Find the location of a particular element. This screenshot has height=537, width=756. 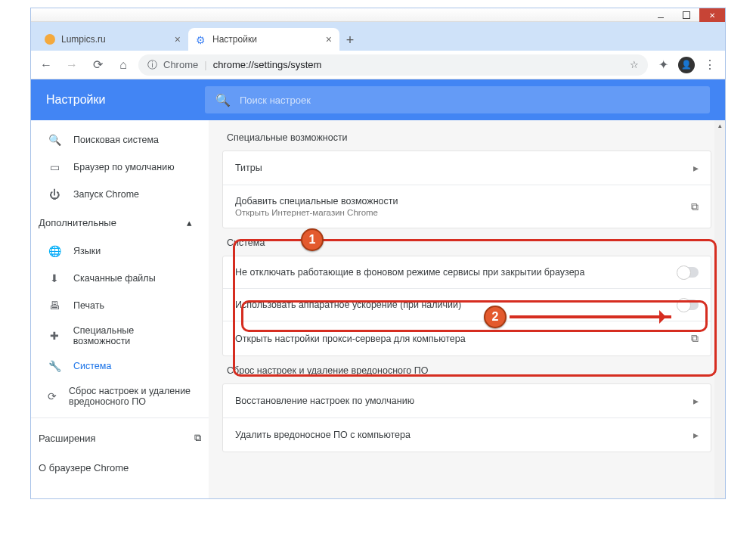

row-captions: Титры ▸ is located at coordinates (467, 168).